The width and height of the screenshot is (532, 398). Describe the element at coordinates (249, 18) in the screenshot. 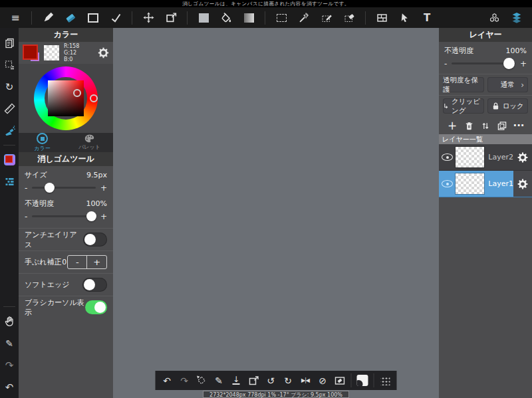

I see `gradient-tool-button` at that location.